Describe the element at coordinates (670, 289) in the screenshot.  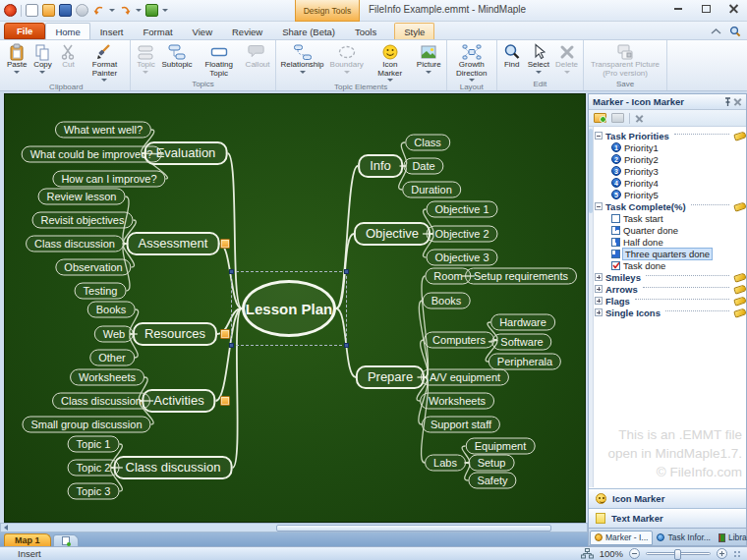
I see `tree-group-arrows: Arrows` at that location.